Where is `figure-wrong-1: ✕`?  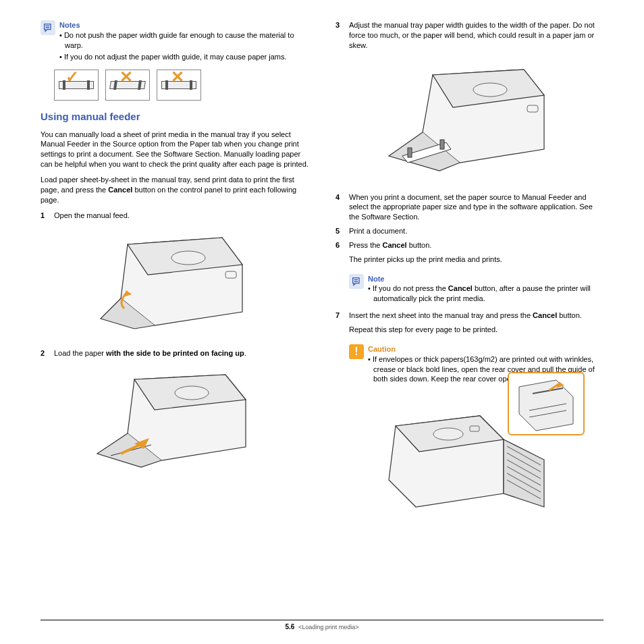
figure-wrong-1: ✕ is located at coordinates (128, 85).